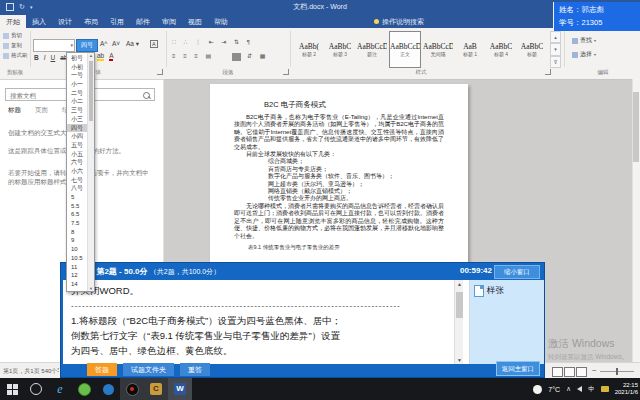  I want to click on taskbar-green-app, so click(84, 389).